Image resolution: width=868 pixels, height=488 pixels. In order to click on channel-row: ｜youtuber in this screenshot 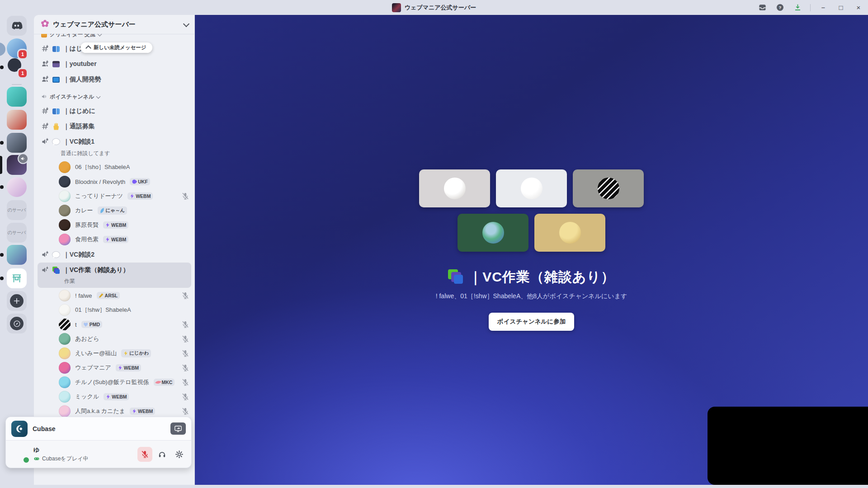, I will do `click(114, 64)`.